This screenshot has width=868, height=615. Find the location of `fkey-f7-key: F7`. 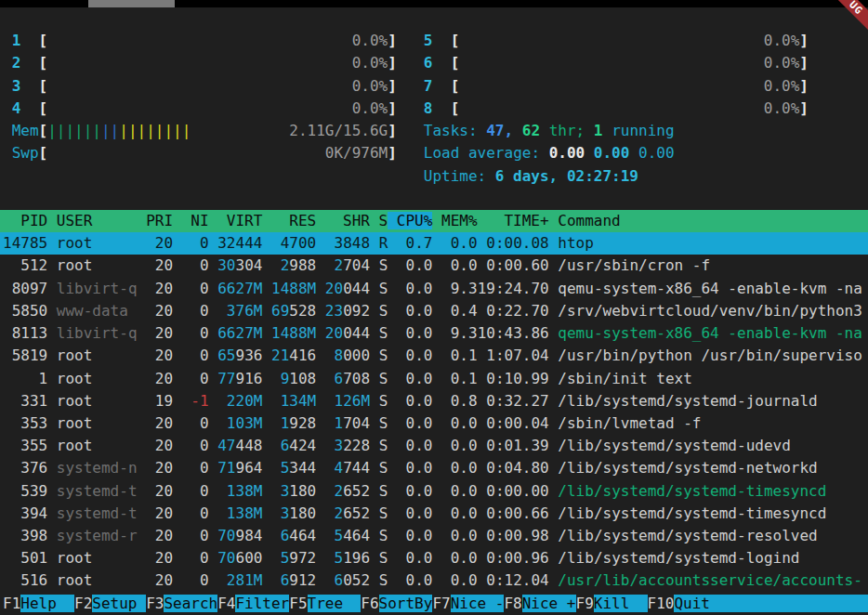

fkey-f7-key: F7 is located at coordinates (441, 604).